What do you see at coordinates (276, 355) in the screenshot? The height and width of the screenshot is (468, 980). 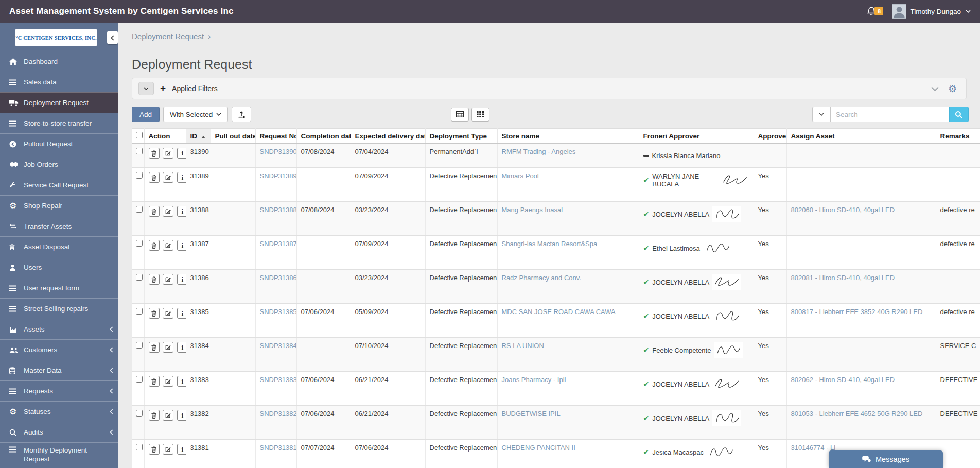 I see `request-no-link: SNDP31384` at bounding box center [276, 355].